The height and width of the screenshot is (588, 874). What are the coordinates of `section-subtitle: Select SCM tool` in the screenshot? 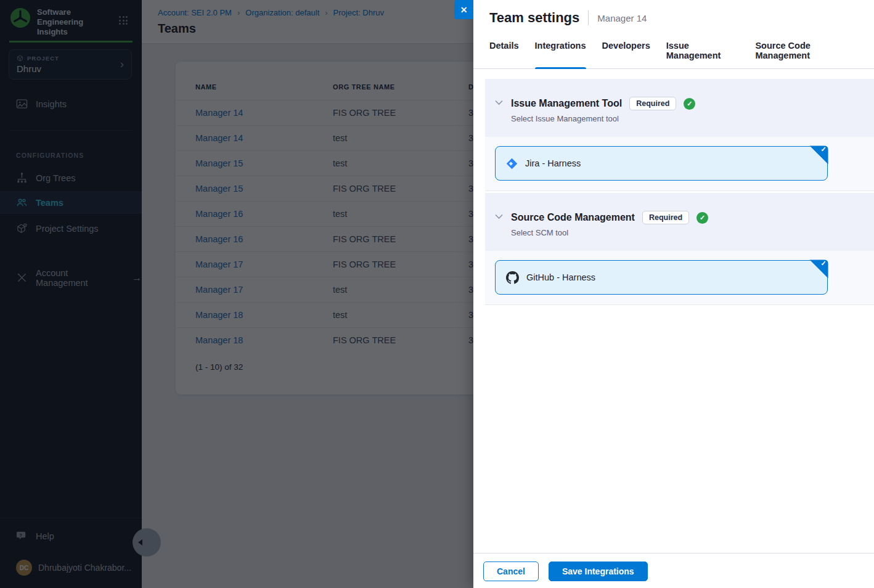 It's located at (610, 233).